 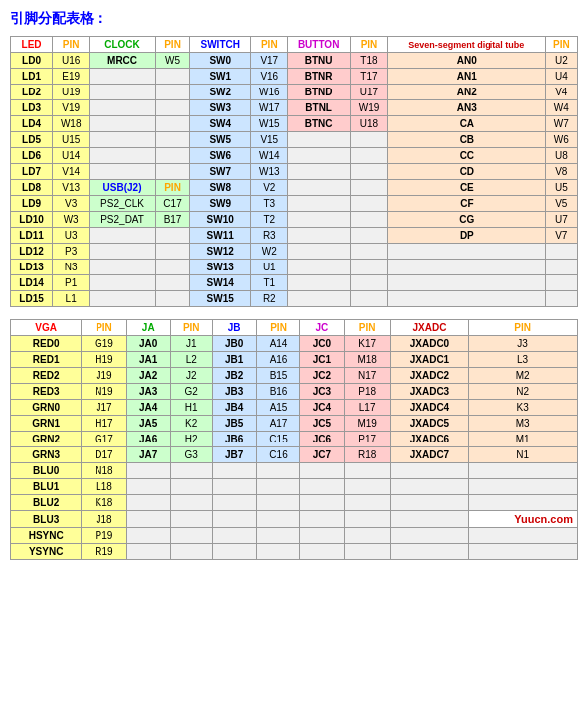 I want to click on table-cell: BLU1, so click(x=46, y=487).